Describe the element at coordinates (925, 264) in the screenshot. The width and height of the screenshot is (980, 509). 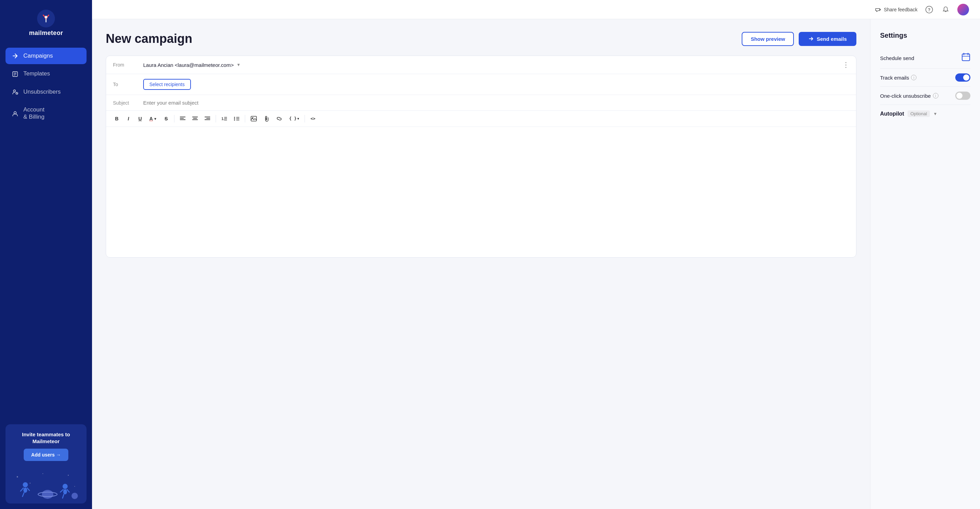
I see `settings-panel: Settings Schedule send Track emails` at that location.